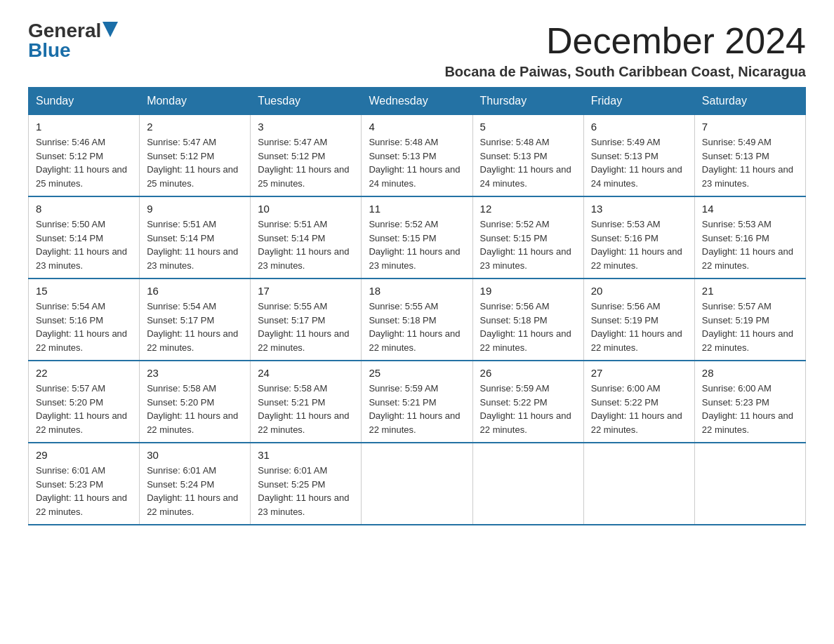 The width and height of the screenshot is (834, 644). Describe the element at coordinates (65, 31) in the screenshot. I see `logo-general-text: General` at that location.